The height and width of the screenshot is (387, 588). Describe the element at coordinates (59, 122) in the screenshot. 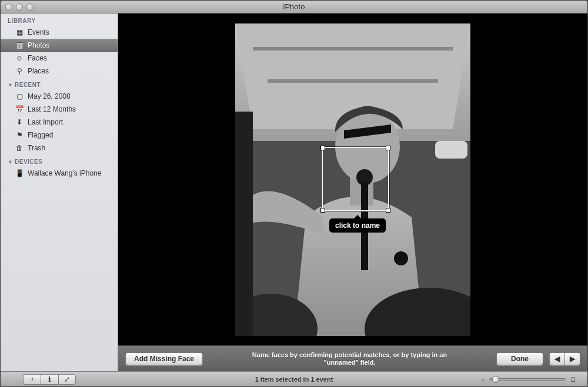

I see `sidebar-item-last-import: ⬇ Last Import` at that location.